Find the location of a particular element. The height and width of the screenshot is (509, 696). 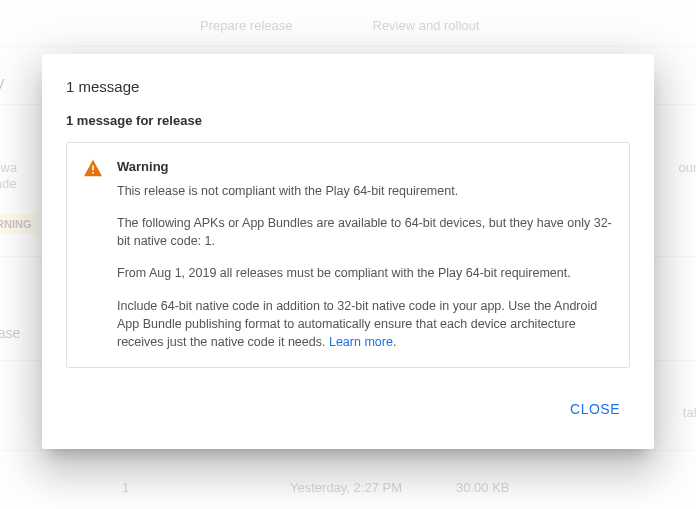

warning-paragraph: The following APKs or App Bundles are av… is located at coordinates (365, 232).